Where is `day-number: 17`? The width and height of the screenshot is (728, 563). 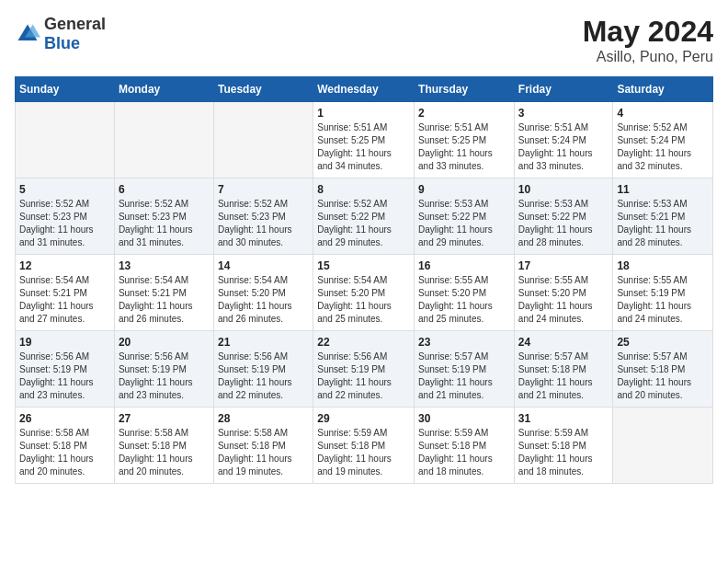 day-number: 17 is located at coordinates (564, 266).